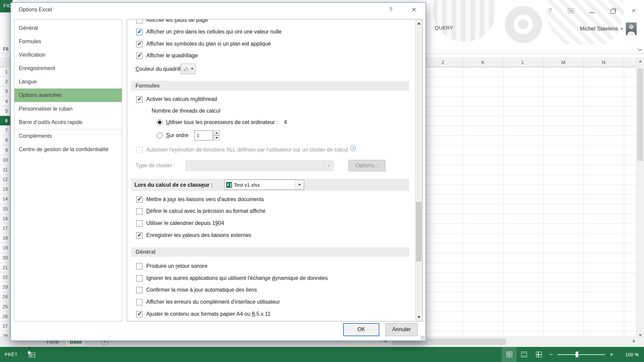 The image size is (644, 362). Describe the element at coordinates (217, 138) in the screenshot. I see `stepper-down-button` at that location.